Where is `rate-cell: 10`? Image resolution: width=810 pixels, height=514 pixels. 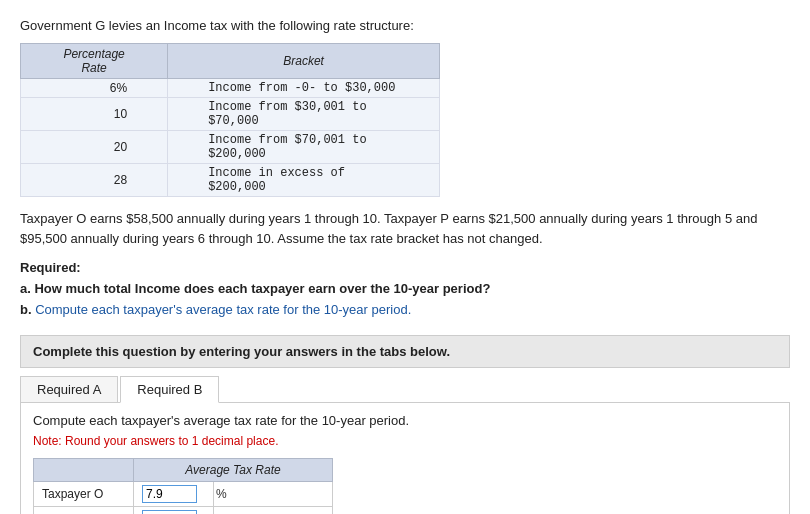
rate-cell: 10 is located at coordinates (94, 114).